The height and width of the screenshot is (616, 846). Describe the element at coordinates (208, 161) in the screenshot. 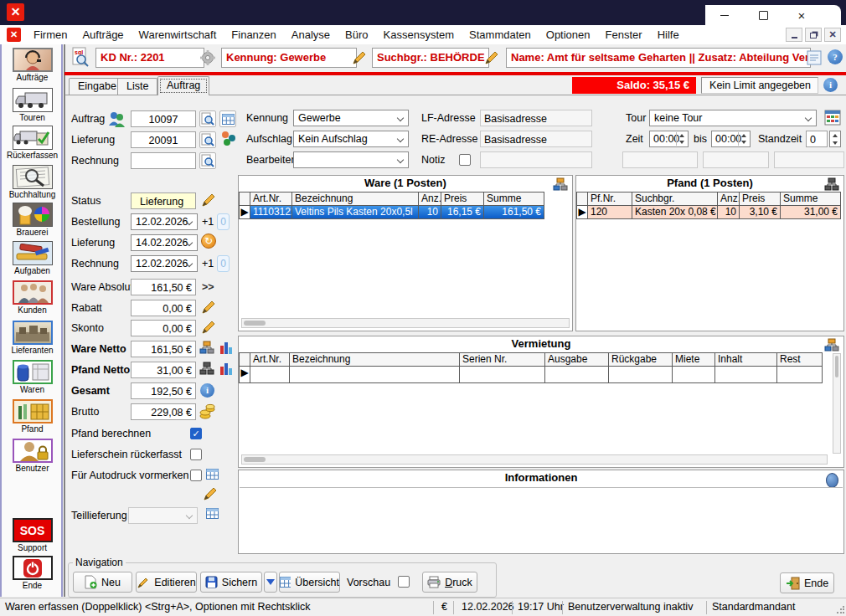

I see `rechnung-lookup-button` at that location.